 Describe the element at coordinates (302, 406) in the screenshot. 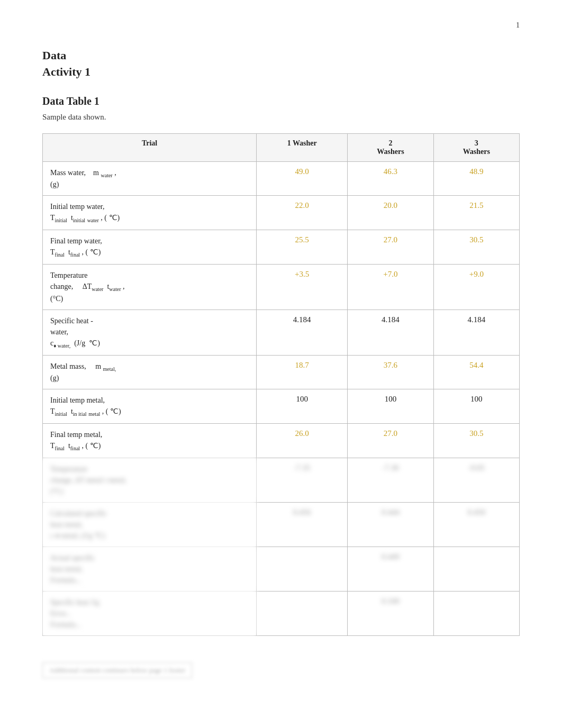

I see `cell-init-temp-metal-1: 100` at that location.